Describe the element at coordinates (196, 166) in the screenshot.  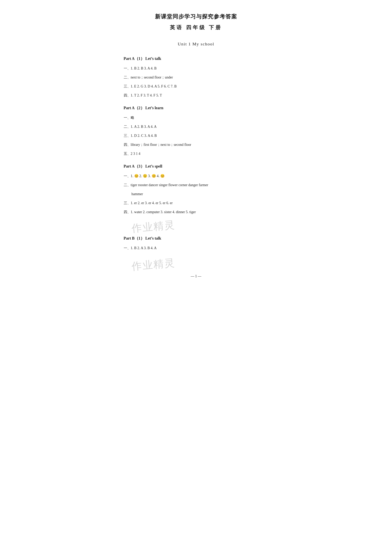
I see `part-heading-partA3: Part A（3） Let’s spell` at that location.